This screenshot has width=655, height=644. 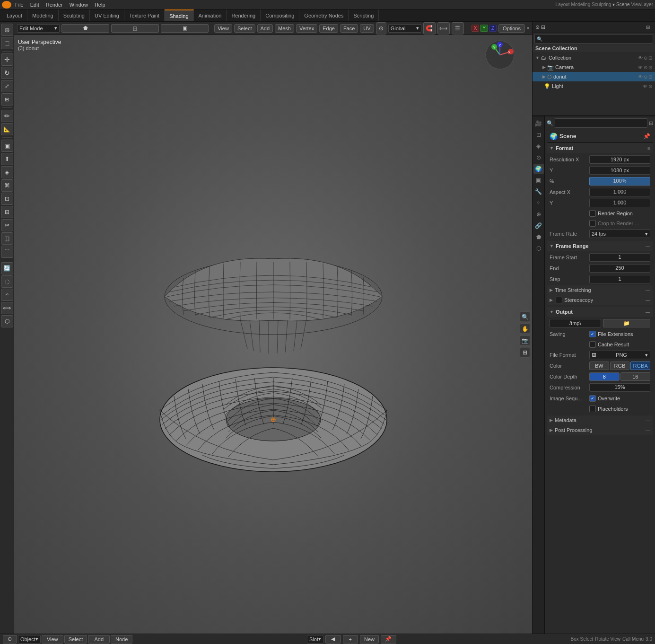 I want to click on slide-relax-tool: ⟺, so click(x=7, y=308).